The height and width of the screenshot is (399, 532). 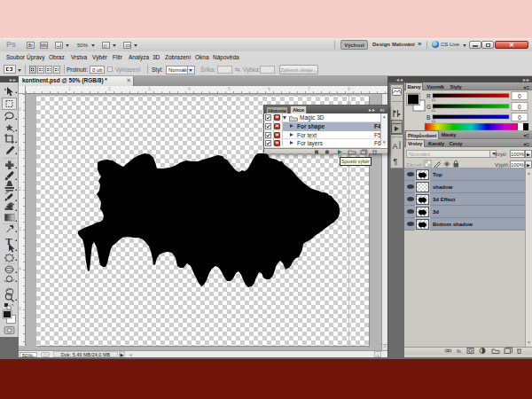 I want to click on svg-text: A, so click(x=395, y=146).